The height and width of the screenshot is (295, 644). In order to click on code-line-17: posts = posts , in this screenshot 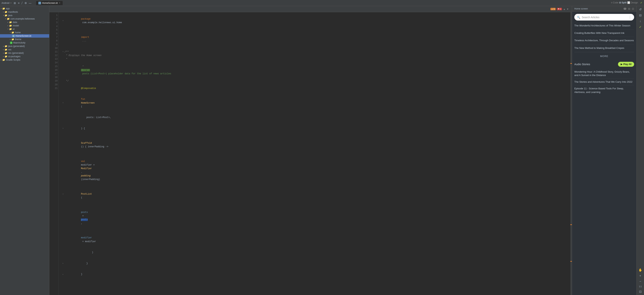, I will do `click(315, 216)`.